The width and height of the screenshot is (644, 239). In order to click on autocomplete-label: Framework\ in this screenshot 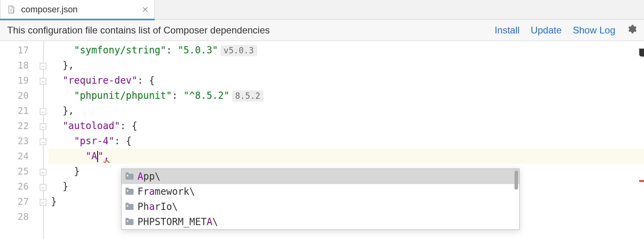, I will do `click(167, 192)`.